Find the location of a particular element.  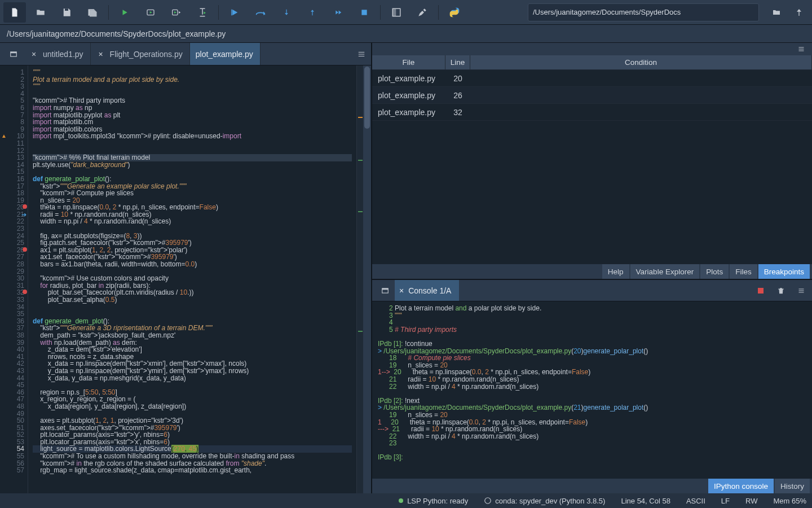

table-row: plot_example.py20 is located at coordinates (592, 78).